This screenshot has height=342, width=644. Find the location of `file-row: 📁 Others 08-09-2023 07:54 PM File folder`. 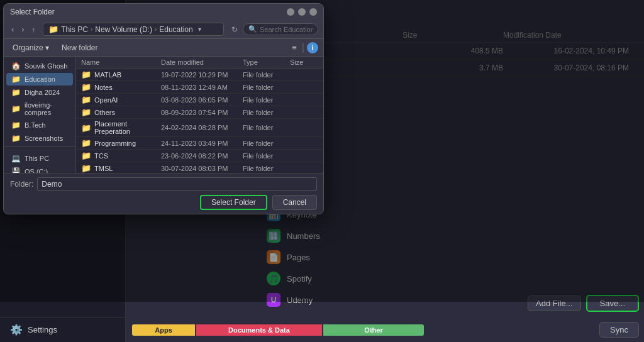

file-row: 📁 Others 08-09-2023 07:54 PM File folder is located at coordinates (200, 113).